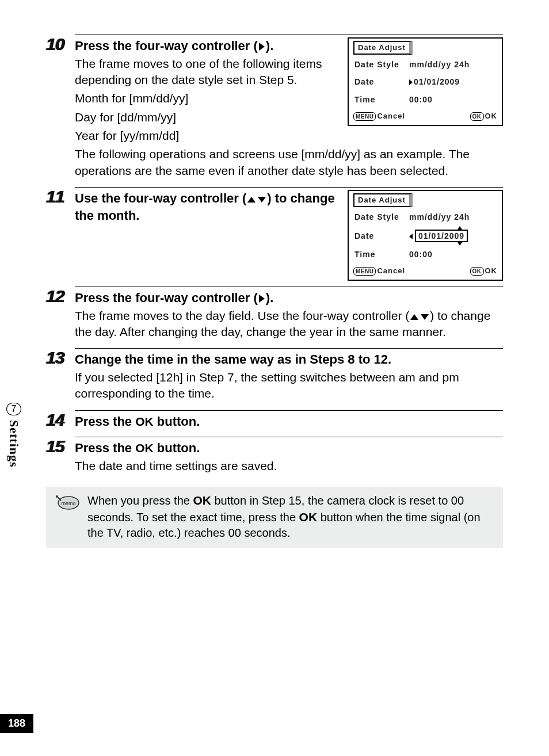 This screenshot has width=549, height=756. Describe the element at coordinates (60, 376) in the screenshot. I see `step-number: 13` at that location.